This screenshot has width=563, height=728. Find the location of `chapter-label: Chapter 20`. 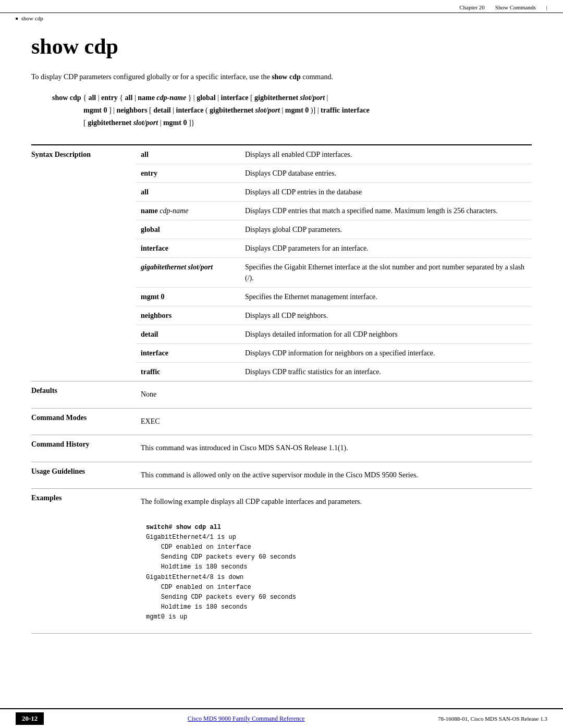

chapter-label: Chapter 20 is located at coordinates (472, 7).